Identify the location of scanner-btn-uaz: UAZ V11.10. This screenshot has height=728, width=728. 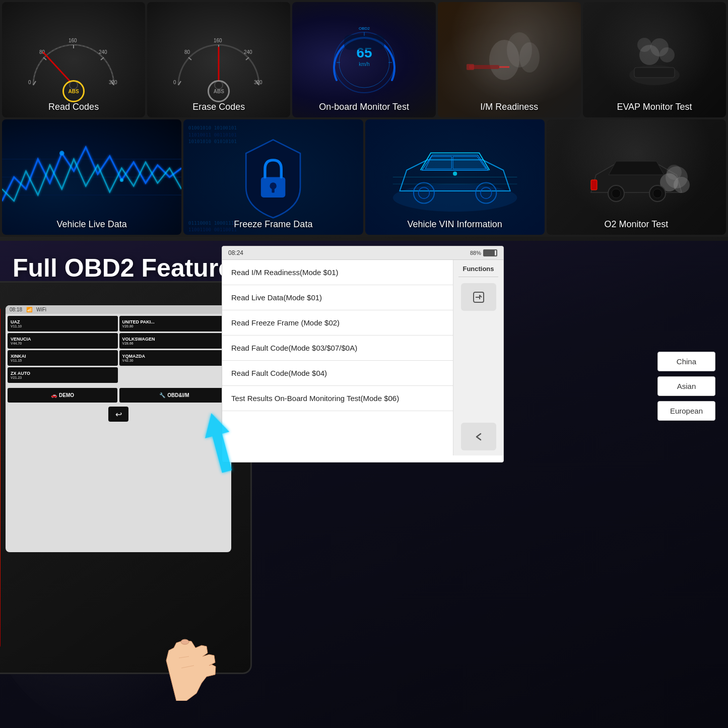
(62, 323).